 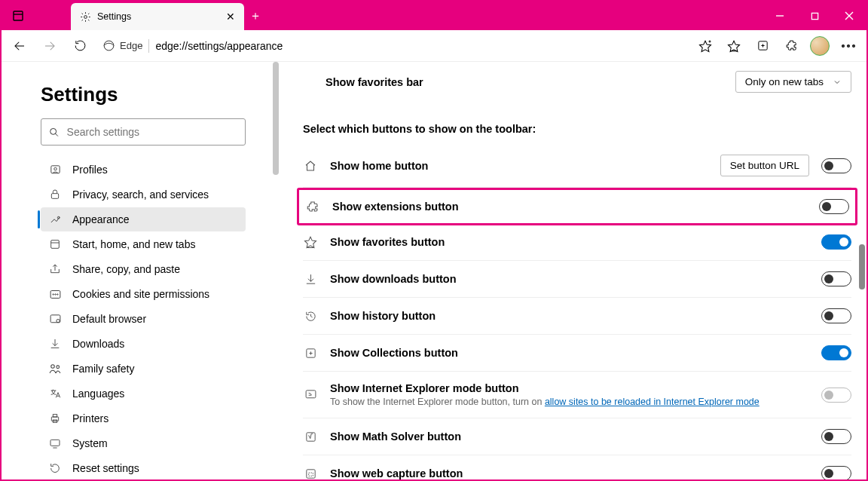 I want to click on menu-button, so click(x=848, y=46).